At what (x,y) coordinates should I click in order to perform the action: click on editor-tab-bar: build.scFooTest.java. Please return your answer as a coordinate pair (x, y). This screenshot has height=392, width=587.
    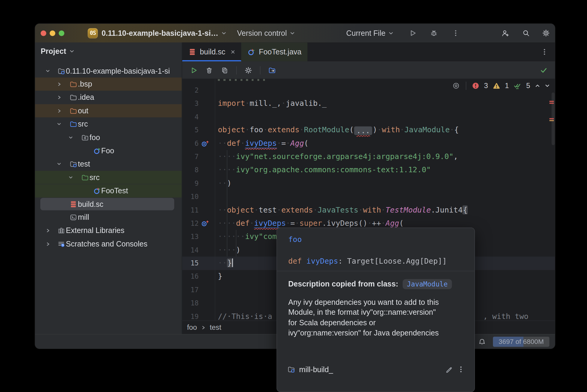
    Looking at the image, I should click on (369, 52).